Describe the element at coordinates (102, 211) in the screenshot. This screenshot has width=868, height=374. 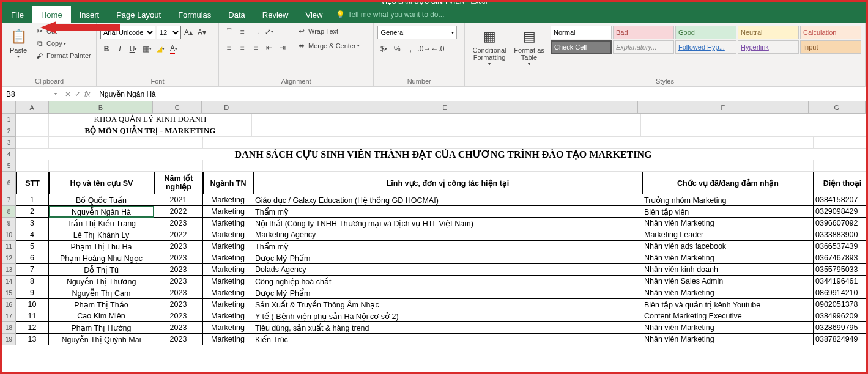
I see `cell: Nguyễn Ngân Hà` at that location.